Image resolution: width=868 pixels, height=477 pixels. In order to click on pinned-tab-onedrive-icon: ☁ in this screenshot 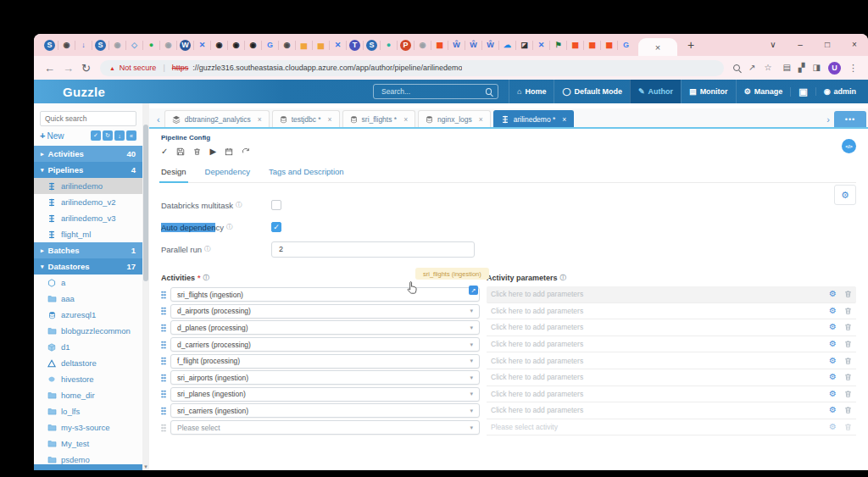, I will do `click(507, 46)`.